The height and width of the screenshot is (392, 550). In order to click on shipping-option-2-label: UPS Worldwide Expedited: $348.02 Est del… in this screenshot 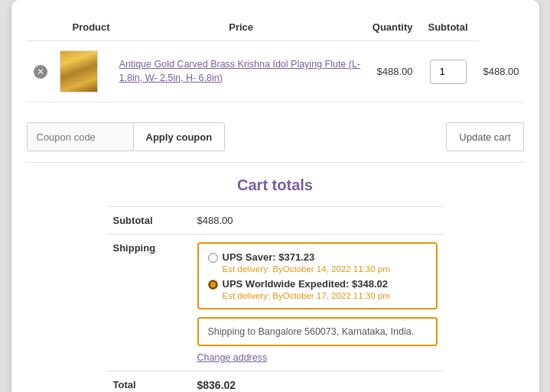, I will do `click(317, 289)`.